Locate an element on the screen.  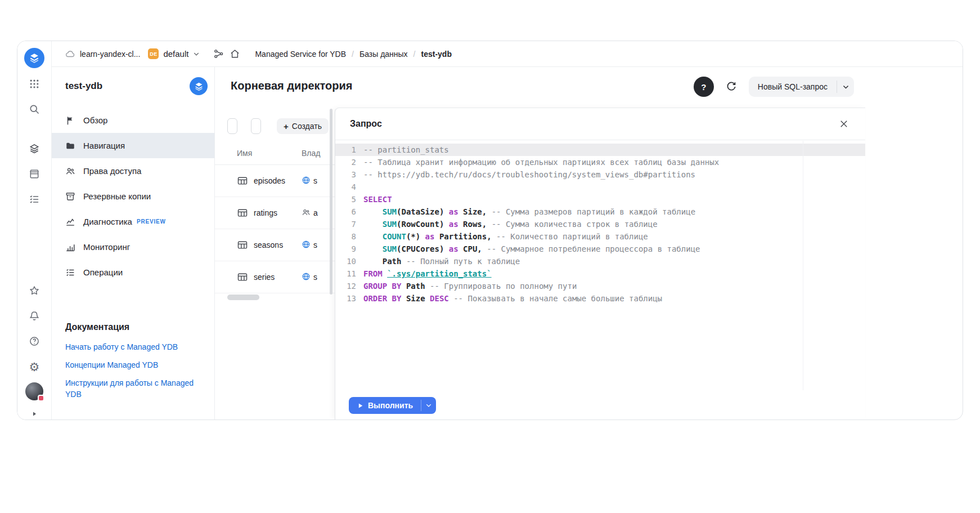
new-sql-query-caret is located at coordinates (846, 87).